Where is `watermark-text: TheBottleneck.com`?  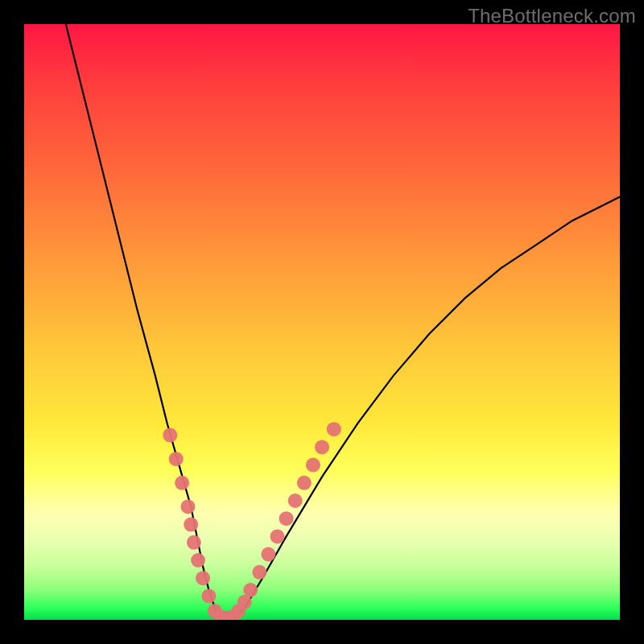
watermark-text: TheBottleneck.com is located at coordinates (552, 16).